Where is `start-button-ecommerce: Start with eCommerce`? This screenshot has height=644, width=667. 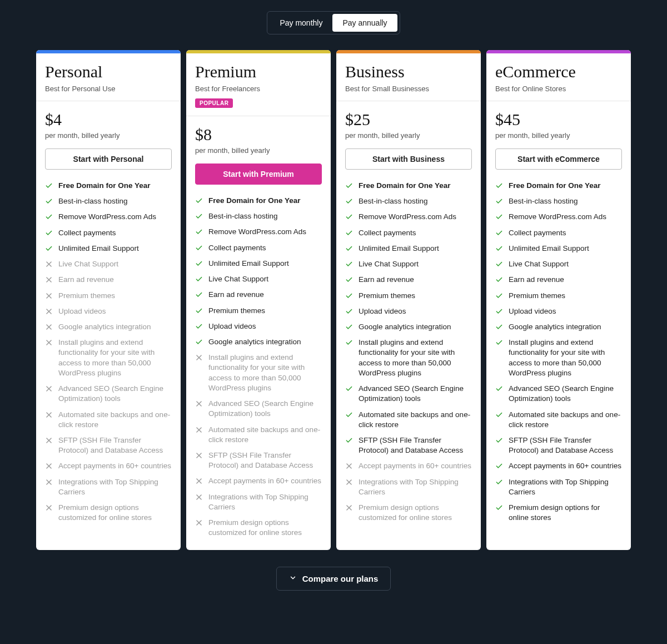
start-button-ecommerce: Start with eCommerce is located at coordinates (559, 159).